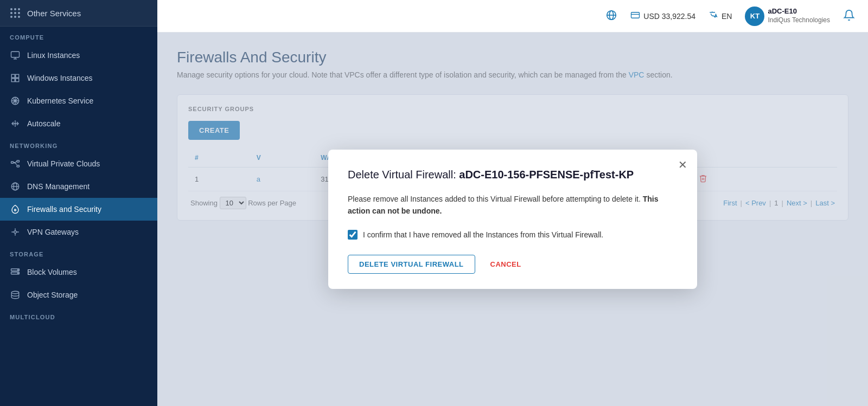 Image resolution: width=868 pixels, height=406 pixels. I want to click on sidebar-item-vpc: Virtual Private Clouds, so click(79, 164).